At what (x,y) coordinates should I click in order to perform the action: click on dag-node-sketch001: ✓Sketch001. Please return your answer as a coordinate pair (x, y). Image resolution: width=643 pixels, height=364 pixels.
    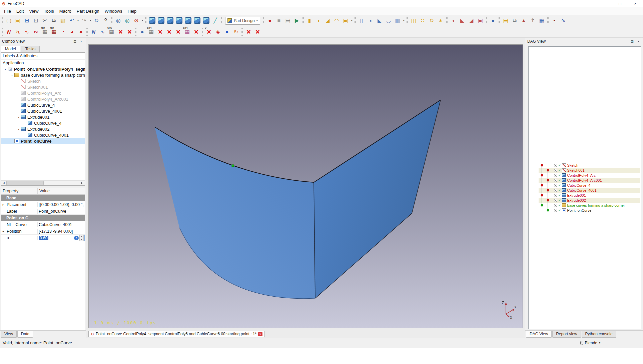
    Looking at the image, I should click on (589, 170).